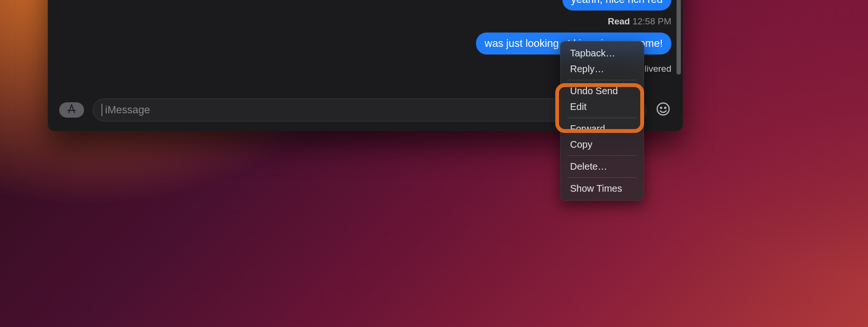 Image resolution: width=868 pixels, height=327 pixels. What do you see at coordinates (127, 110) in the screenshot?
I see `compose-placeholder: iMessage` at bounding box center [127, 110].